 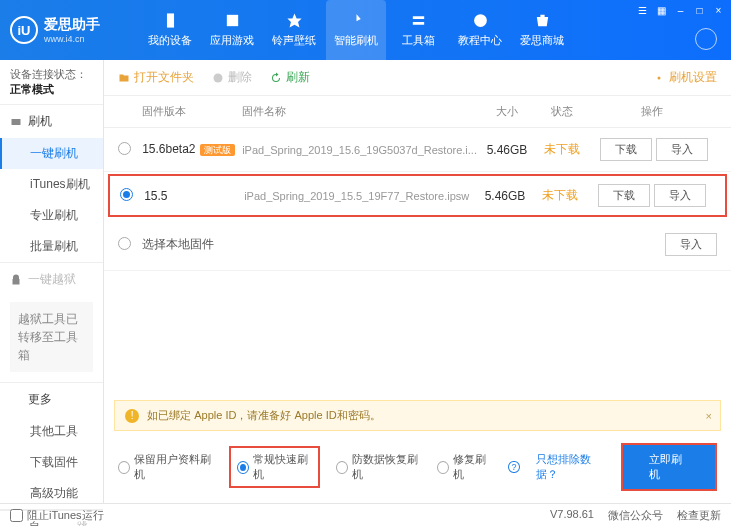 What do you see at coordinates (706, 39) in the screenshot?
I see `download-badge-icon` at bounding box center [706, 39].